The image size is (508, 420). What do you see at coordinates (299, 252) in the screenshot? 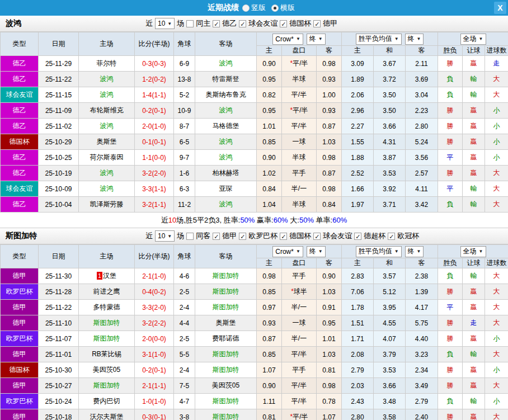
I see `crown-odds-group-header: Crow*▼终▼` at bounding box center [299, 252].